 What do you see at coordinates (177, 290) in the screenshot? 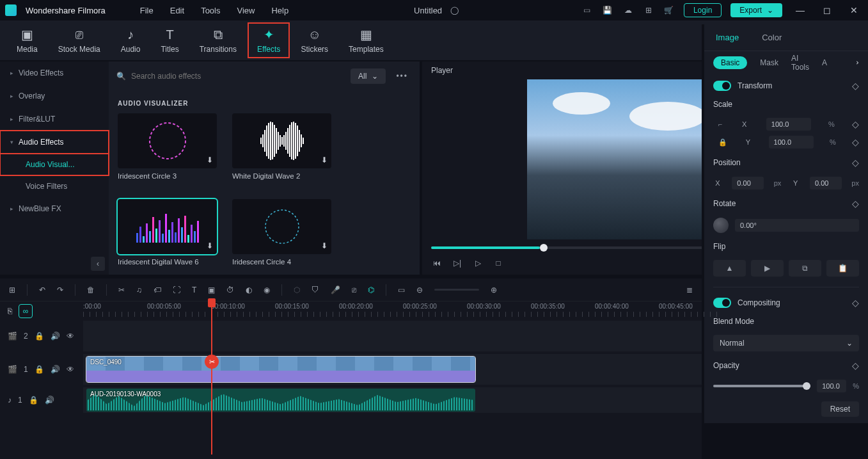
I see `crop-icon: ⛶` at bounding box center [177, 290].